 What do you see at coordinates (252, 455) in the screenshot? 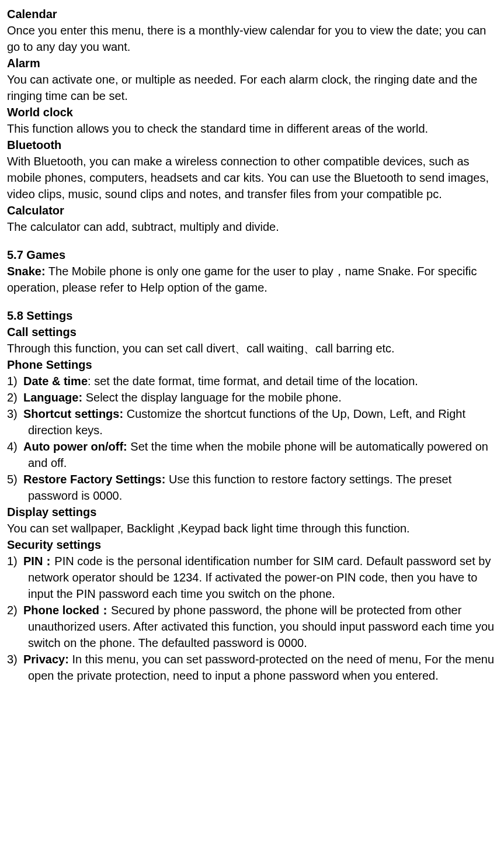
I see `phone-settings-item: 4)Auto power on/off: Set the time when t…` at bounding box center [252, 455].